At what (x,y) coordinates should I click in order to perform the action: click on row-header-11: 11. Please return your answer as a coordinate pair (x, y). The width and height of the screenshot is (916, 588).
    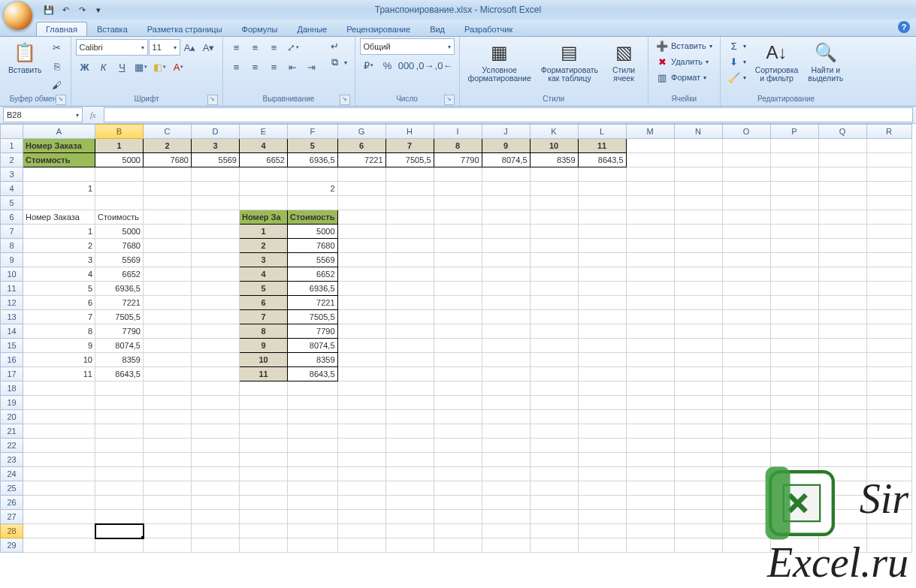
    Looking at the image, I should click on (12, 288).